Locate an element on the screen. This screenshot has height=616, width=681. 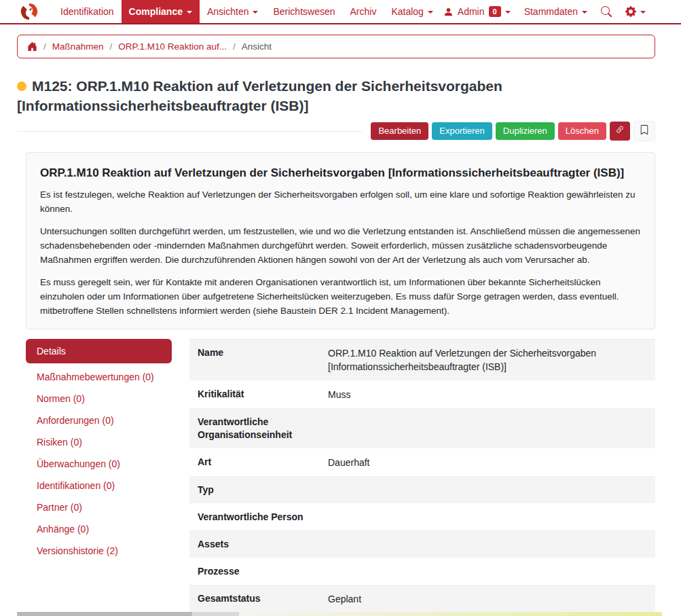
action-button: Exportieren is located at coordinates (462, 131).